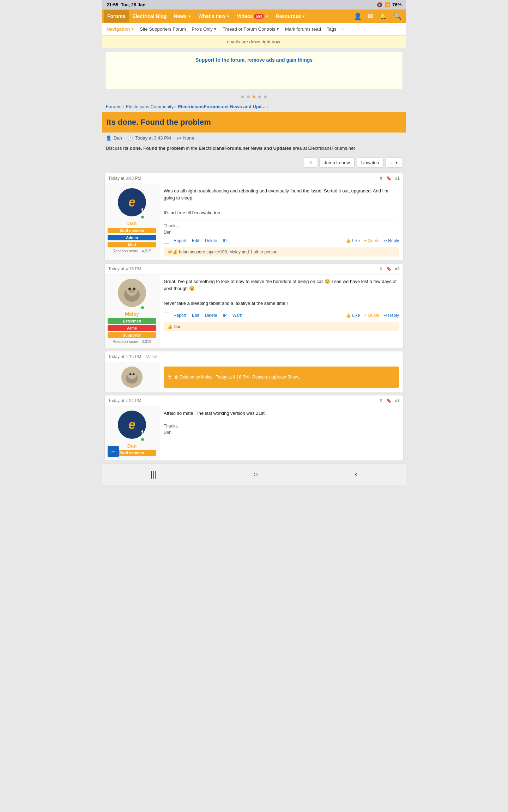  I want to click on bottom-nav-back: ‹, so click(356, 474).